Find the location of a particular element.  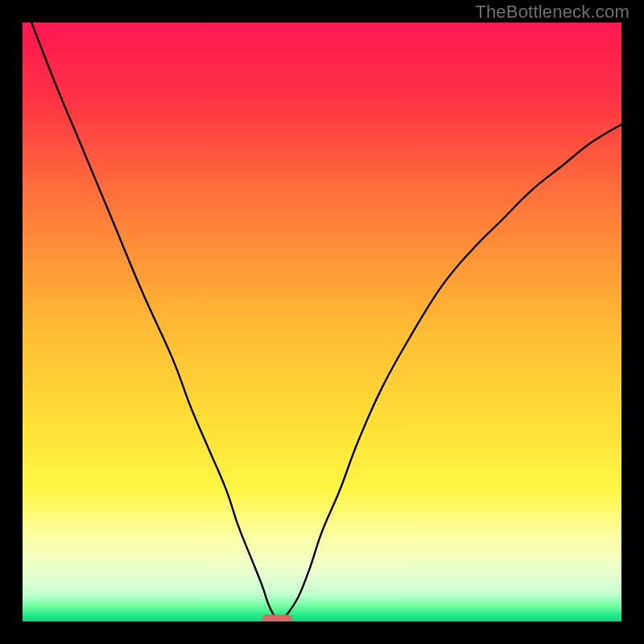

watermark-text: TheBottleneck.com is located at coordinates (552, 12).